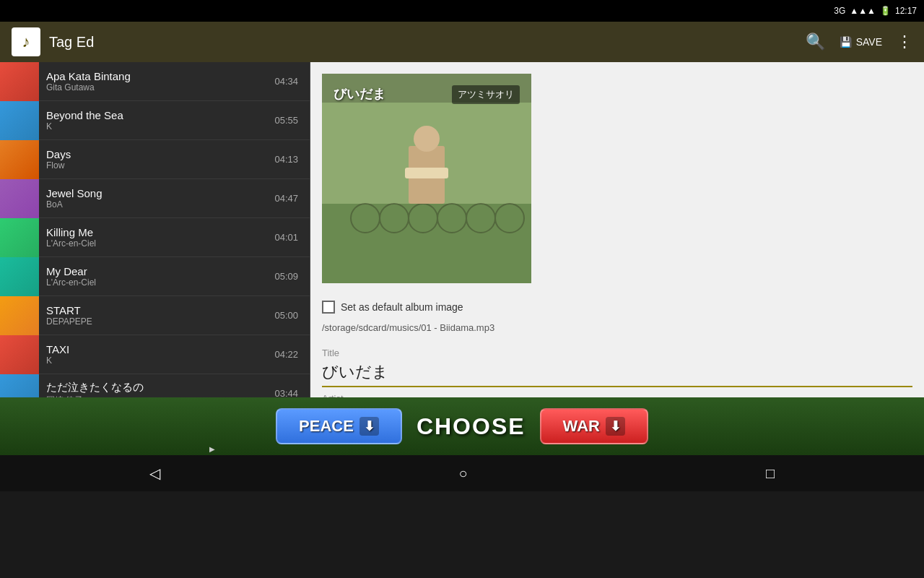 This screenshot has width=924, height=578. I want to click on wifi-icon: ▲▲▲, so click(863, 11).